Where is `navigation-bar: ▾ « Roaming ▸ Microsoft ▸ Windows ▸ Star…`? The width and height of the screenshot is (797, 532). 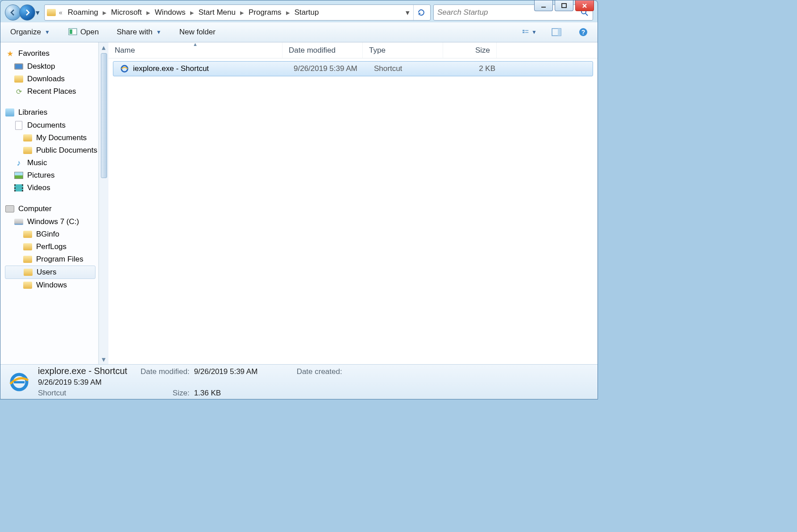 navigation-bar: ▾ « Roaming ▸ Microsoft ▸ Windows ▸ Star… is located at coordinates (299, 11).